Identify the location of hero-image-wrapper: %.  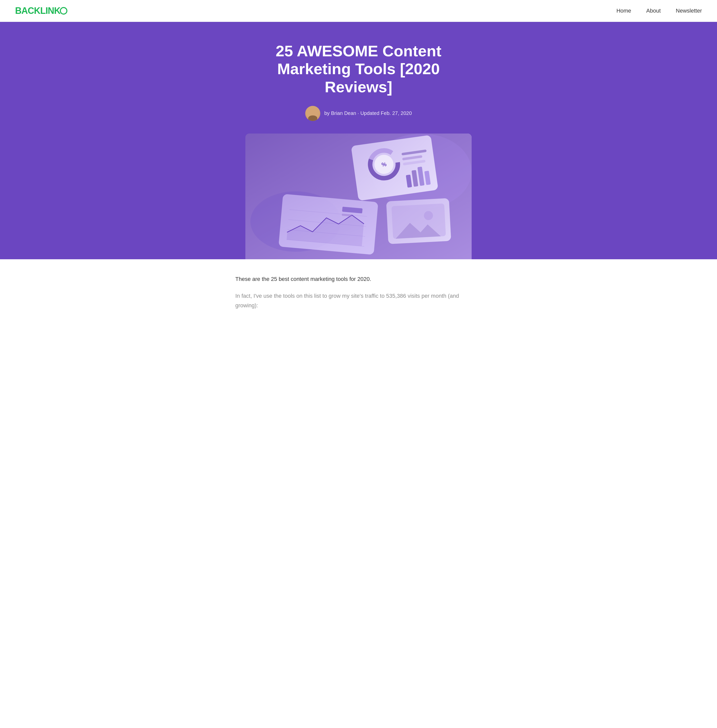
(358, 197).